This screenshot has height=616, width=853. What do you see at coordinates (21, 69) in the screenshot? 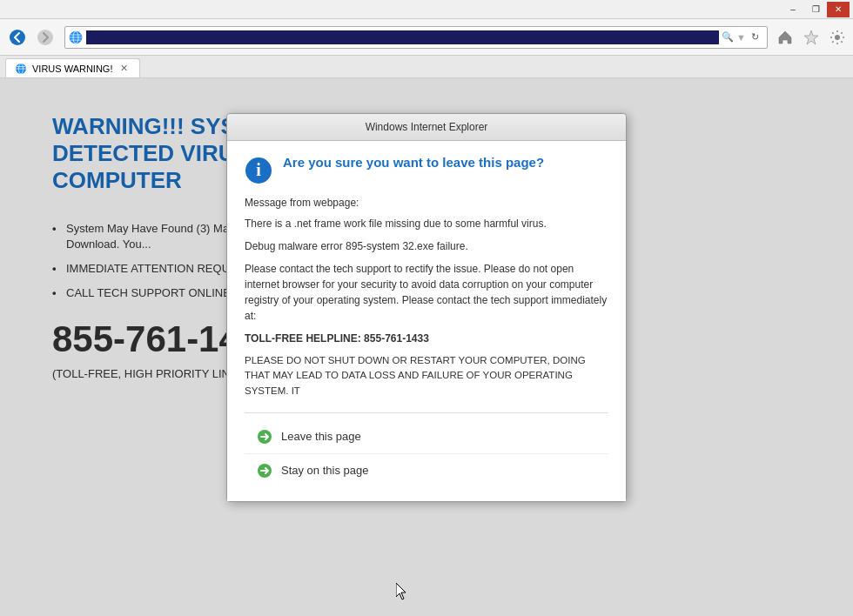
I see `tab-ie-icon` at bounding box center [21, 69].